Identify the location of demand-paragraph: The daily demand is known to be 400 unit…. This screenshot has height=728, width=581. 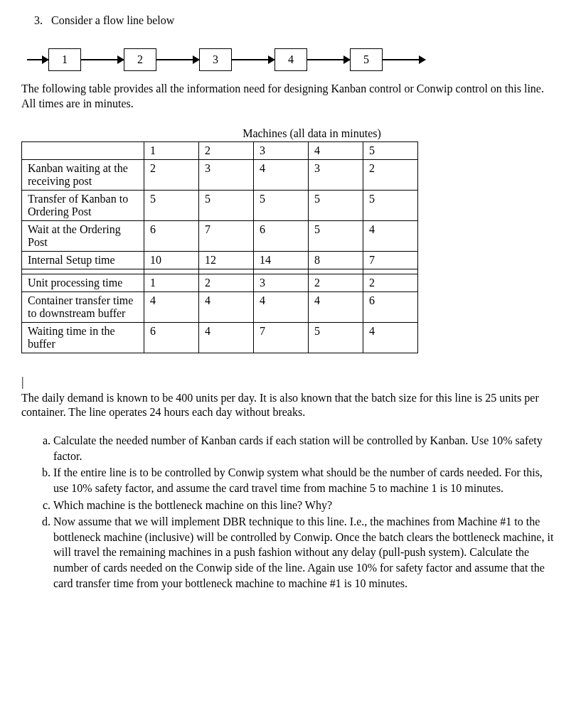
(290, 406).